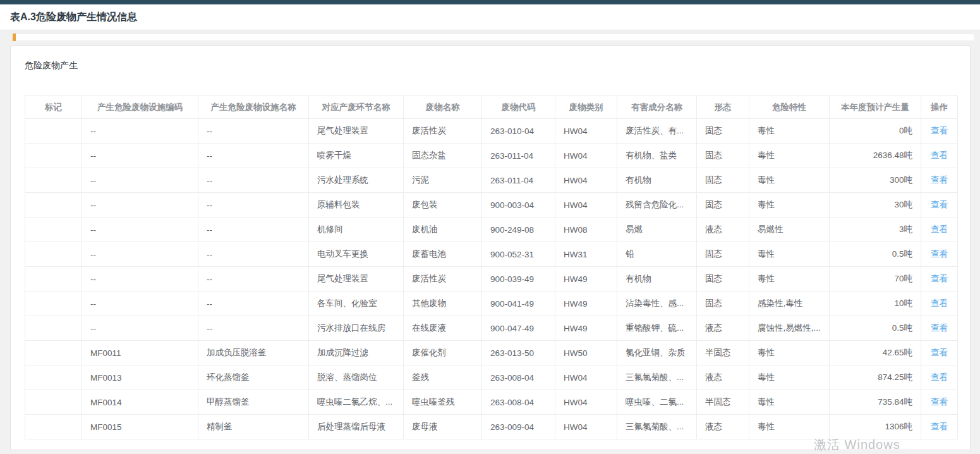  Describe the element at coordinates (443, 353) in the screenshot. I see `cell-waste_name: 废催化剂` at that location.